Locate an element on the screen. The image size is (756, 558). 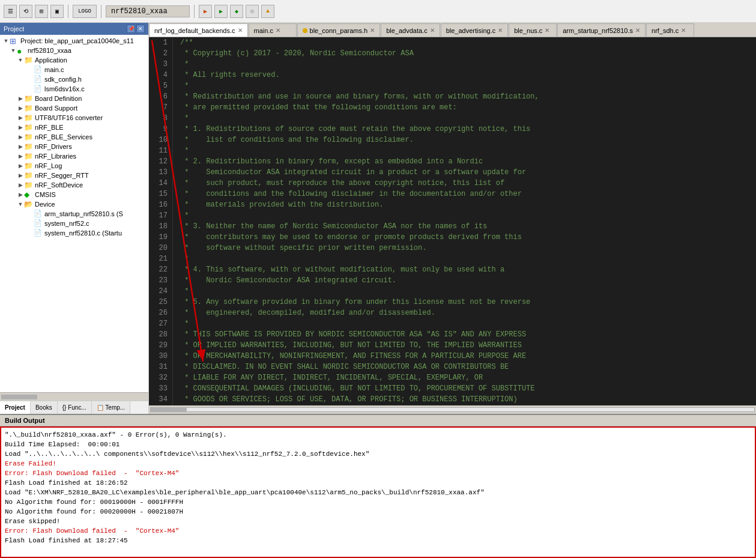
code-line-5: * is located at coordinates (468, 86).